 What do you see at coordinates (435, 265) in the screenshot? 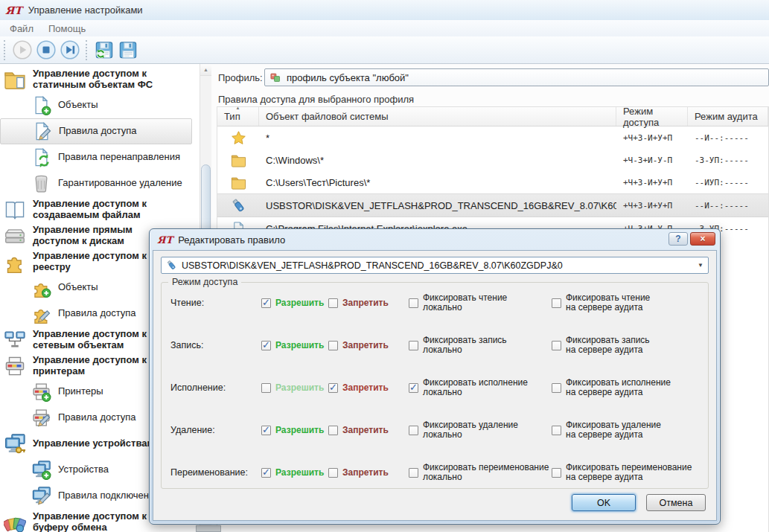
I see `rule-object-combobox: USBSTOR\DISK&VEN_JETFLASH&PROD_TRANSCEND…` at bounding box center [435, 265].